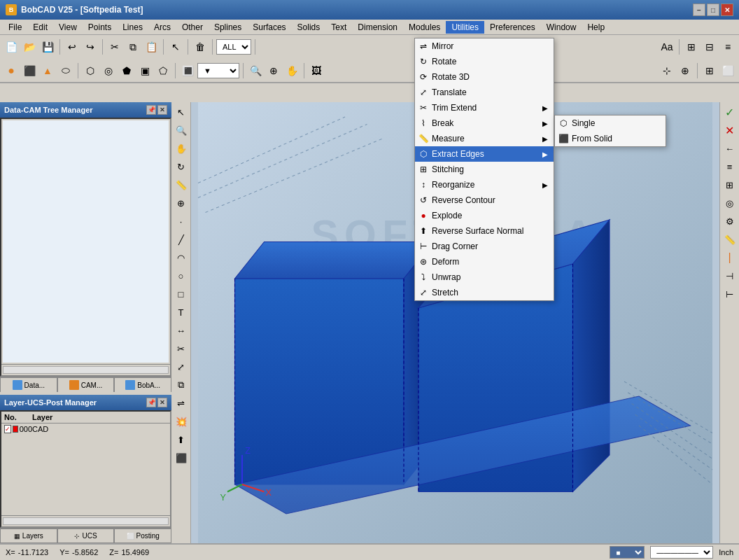  I want to click on pan-btn: ✋, so click(292, 71).